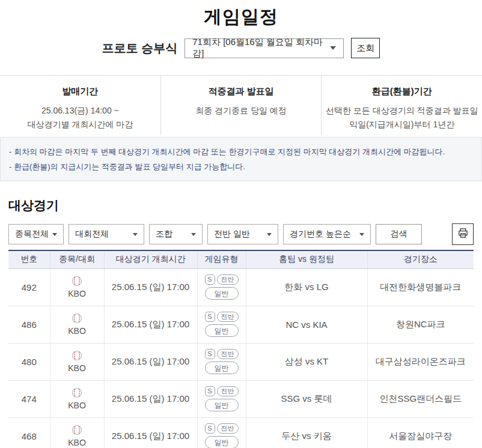  I want to click on col-header-venue: 경기장소, so click(421, 259).